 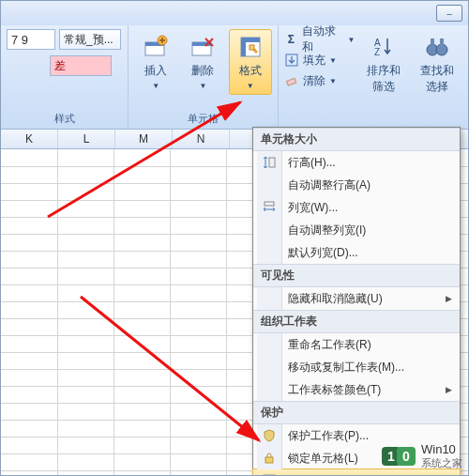 What do you see at coordinates (356, 253) in the screenshot?
I see `menu-default-width: 默认列宽(D)...` at bounding box center [356, 253].